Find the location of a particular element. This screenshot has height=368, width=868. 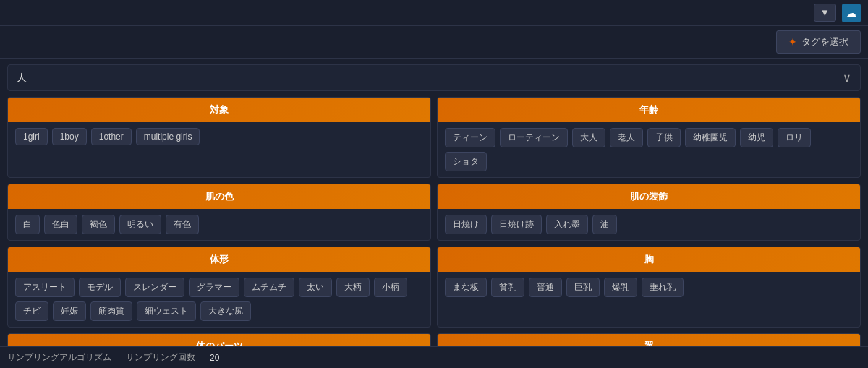

tag-button: モデル is located at coordinates (100, 288).